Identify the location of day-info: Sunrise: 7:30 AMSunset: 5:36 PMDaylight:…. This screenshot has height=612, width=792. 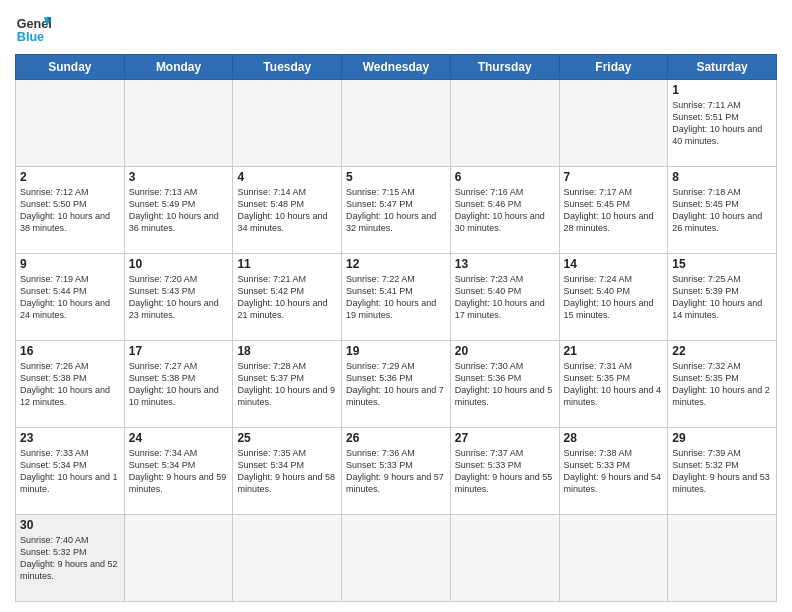
(505, 384).